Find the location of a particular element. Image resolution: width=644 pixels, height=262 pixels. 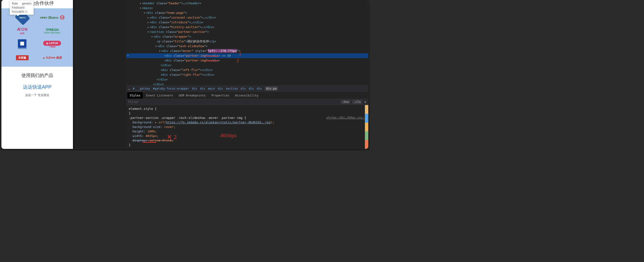

selected-dom-node: …<div class="partner-img"></div> == $0 is located at coordinates (247, 56).